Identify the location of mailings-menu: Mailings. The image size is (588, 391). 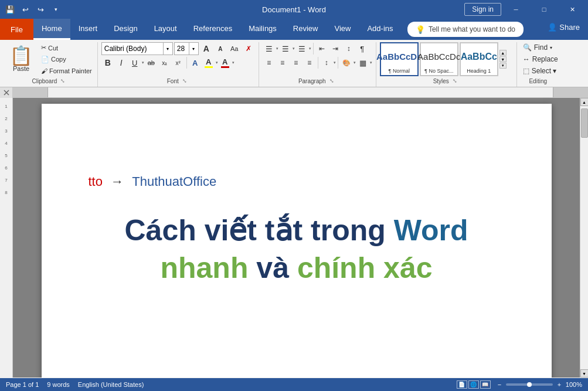
(263, 29).